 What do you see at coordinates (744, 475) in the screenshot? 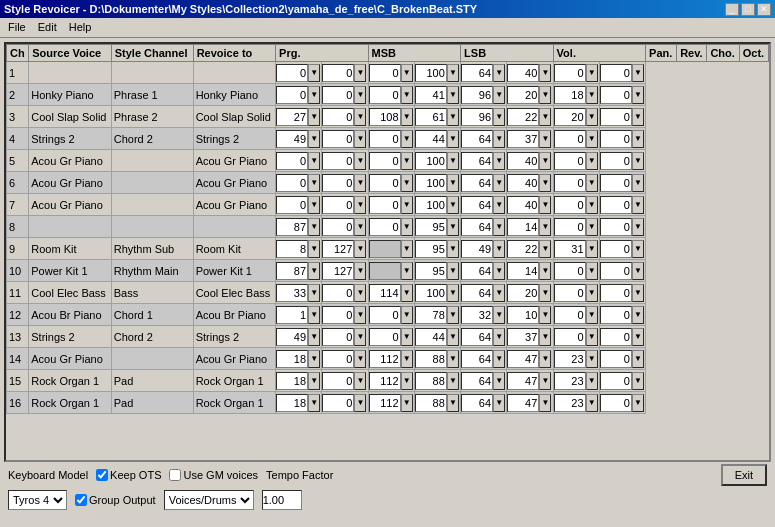
I see `exit-button: Exit` at bounding box center [744, 475].